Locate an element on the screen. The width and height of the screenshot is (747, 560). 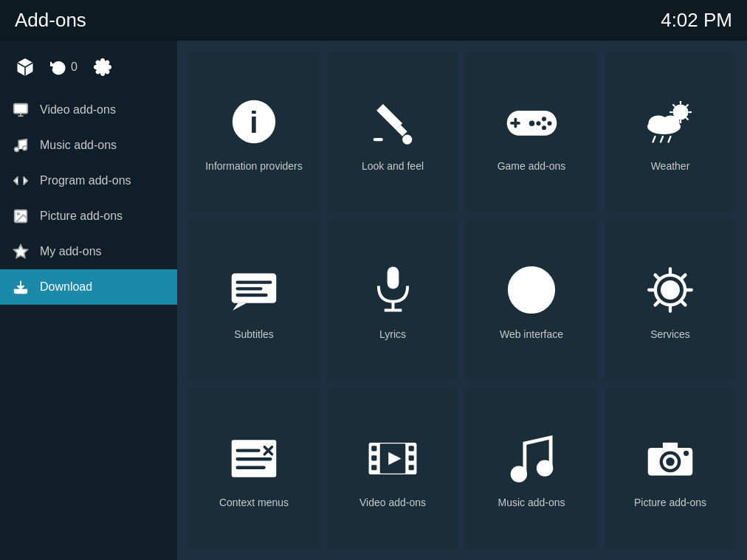
card-label-game-addons: Game add-ons is located at coordinates (531, 166).